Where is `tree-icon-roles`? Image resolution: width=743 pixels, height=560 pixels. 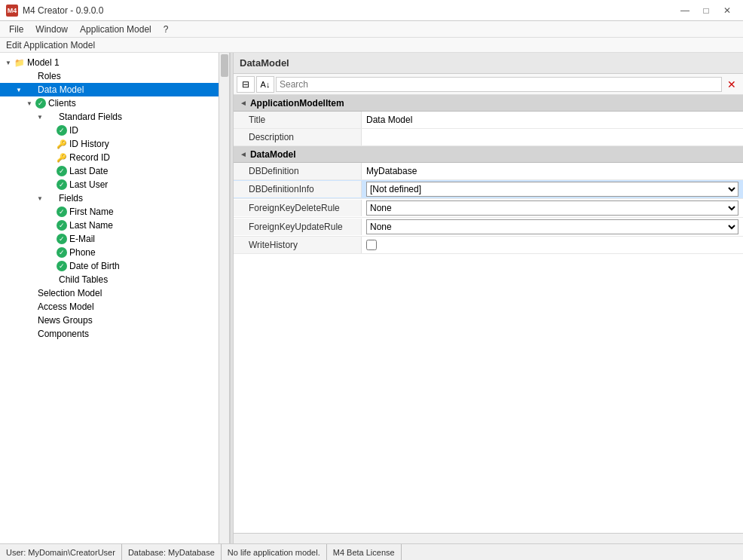 tree-icon-roles is located at coordinates (30, 76).